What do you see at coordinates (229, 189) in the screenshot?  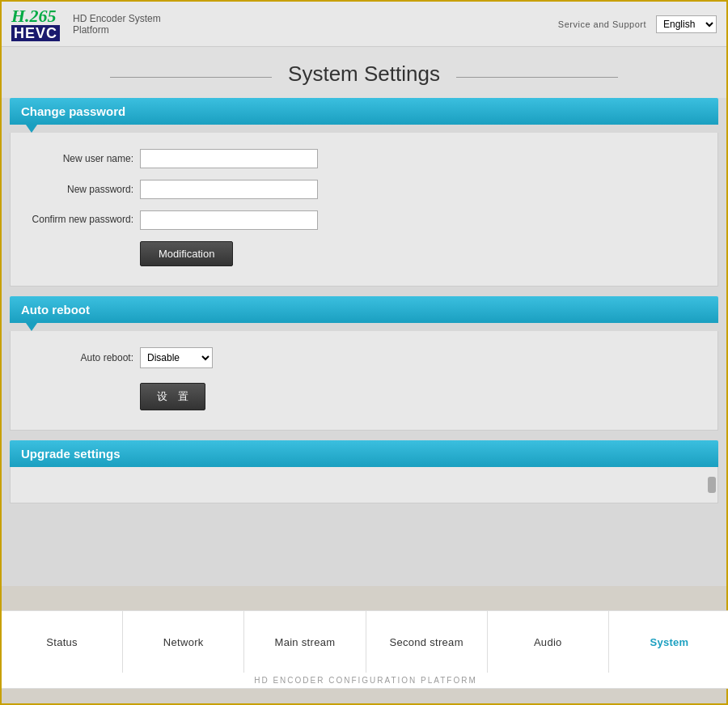 I see `new-password-input` at bounding box center [229, 189].